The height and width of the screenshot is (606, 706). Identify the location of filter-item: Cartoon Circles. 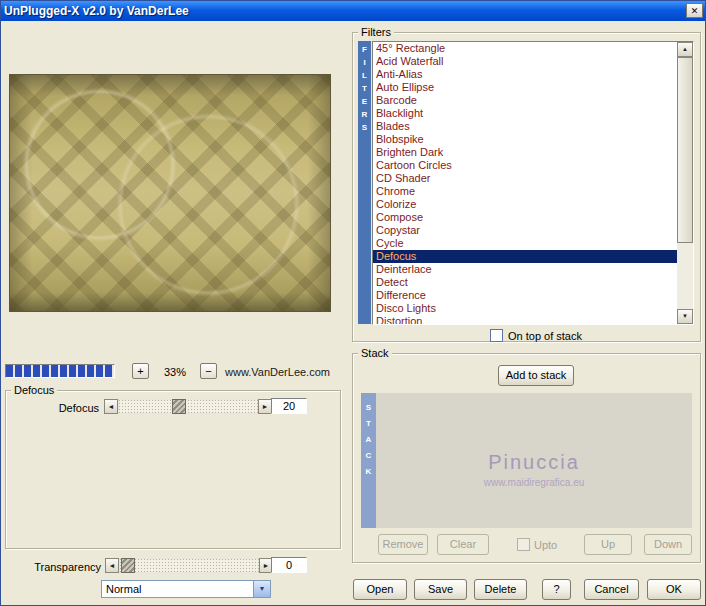
(525, 166).